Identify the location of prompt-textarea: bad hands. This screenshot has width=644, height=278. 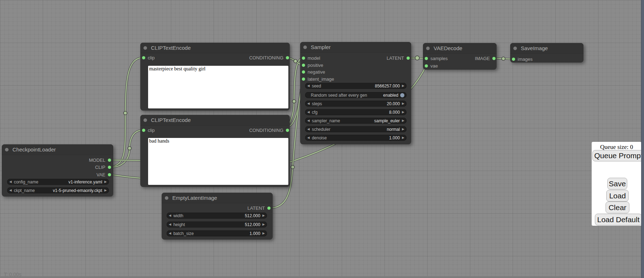
(218, 161).